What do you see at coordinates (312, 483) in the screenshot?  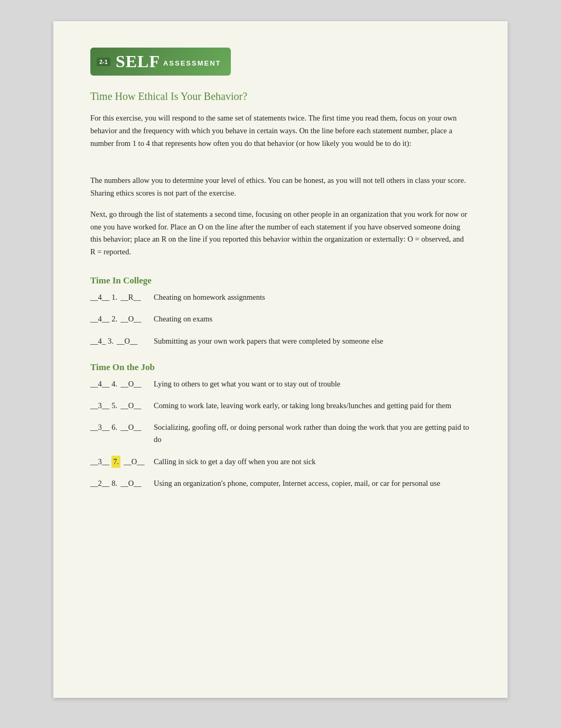 I see `item-text: Using an organization's phone, computer,…` at bounding box center [312, 483].